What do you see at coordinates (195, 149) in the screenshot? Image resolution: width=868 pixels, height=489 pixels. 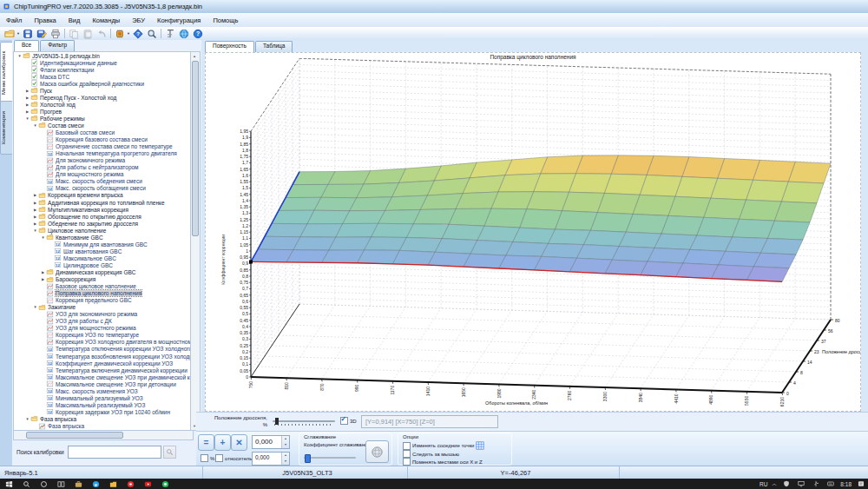 I see `scrollbar-thumb` at bounding box center [195, 149].